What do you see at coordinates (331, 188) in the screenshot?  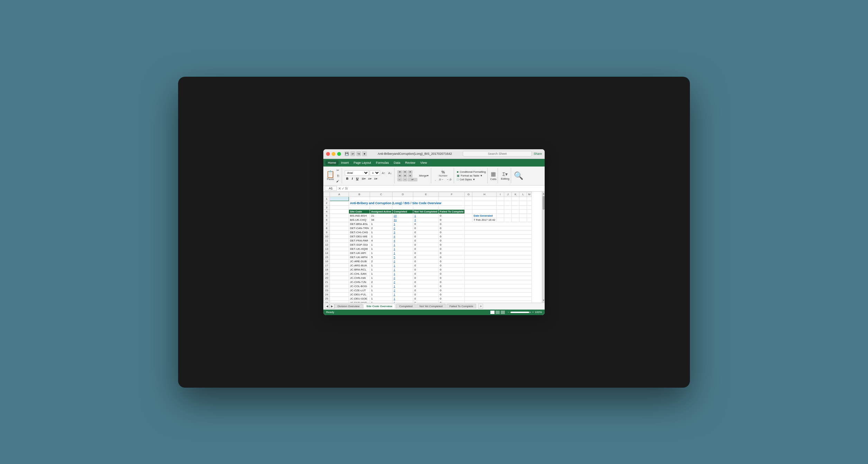 I see `cell-reference-input` at bounding box center [331, 188].